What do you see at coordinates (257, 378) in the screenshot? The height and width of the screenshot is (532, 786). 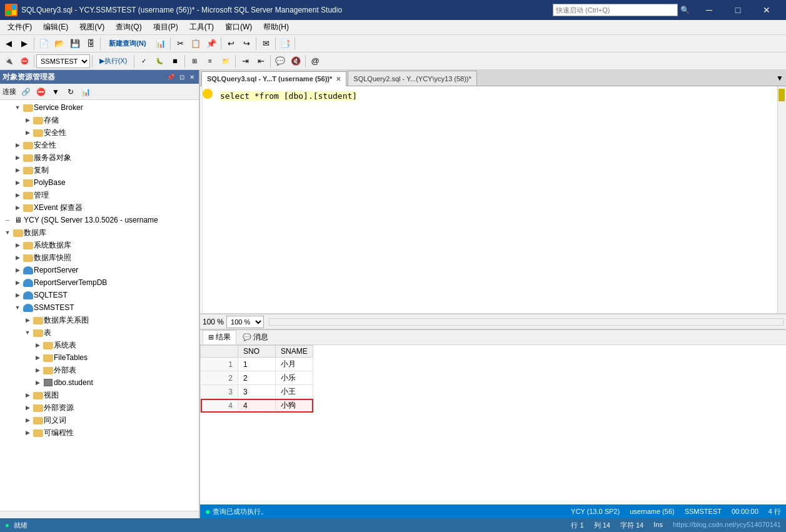 I see `table-row: 22小乐` at bounding box center [257, 378].